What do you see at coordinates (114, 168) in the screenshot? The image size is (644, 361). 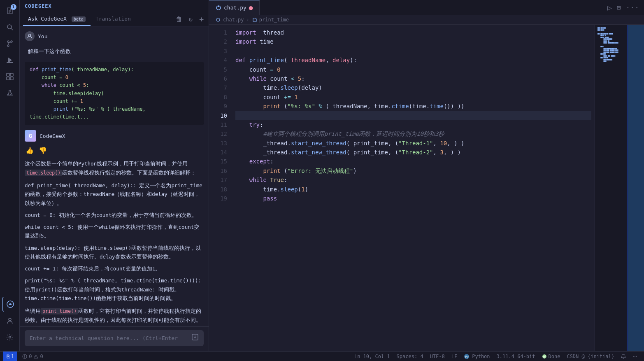 I see `bot-message-intro: 这个函数是一个简单的Python线程示例，用于打印当前时间，并使用time.sl…` at bounding box center [114, 168].